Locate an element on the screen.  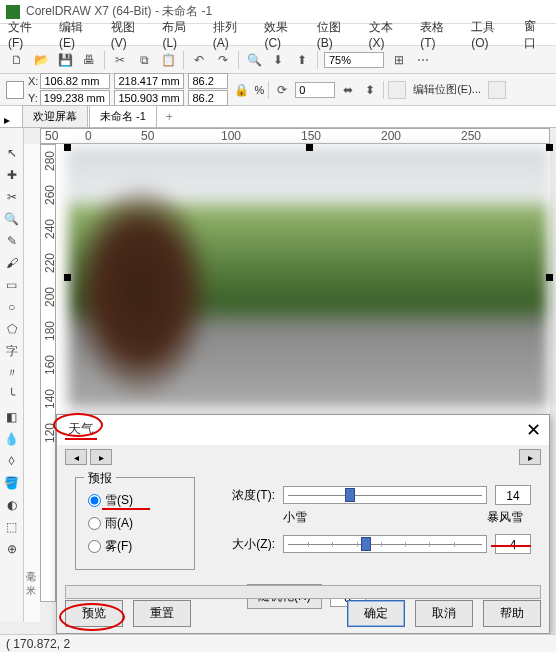
trace-icon is located at coordinates (397, 90).